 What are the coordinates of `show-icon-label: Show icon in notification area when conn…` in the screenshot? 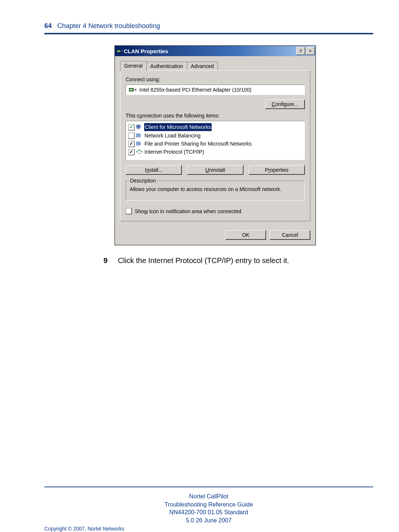 It's located at (188, 211).